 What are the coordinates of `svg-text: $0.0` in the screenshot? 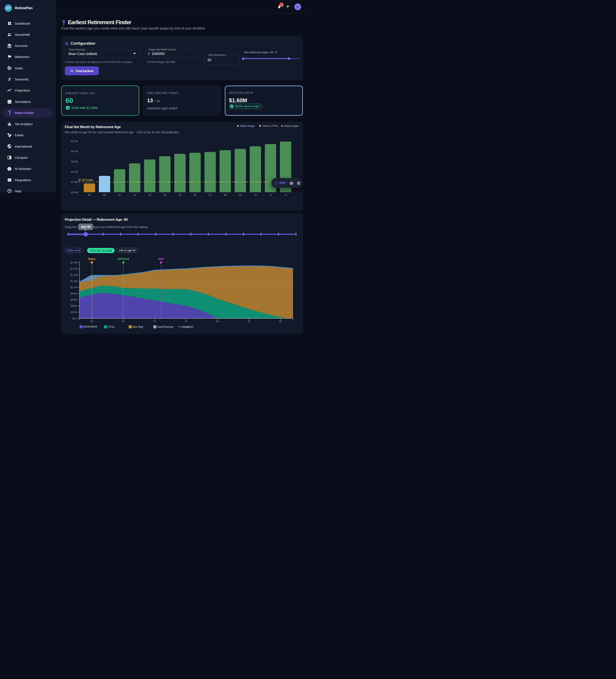 It's located at (75, 319).